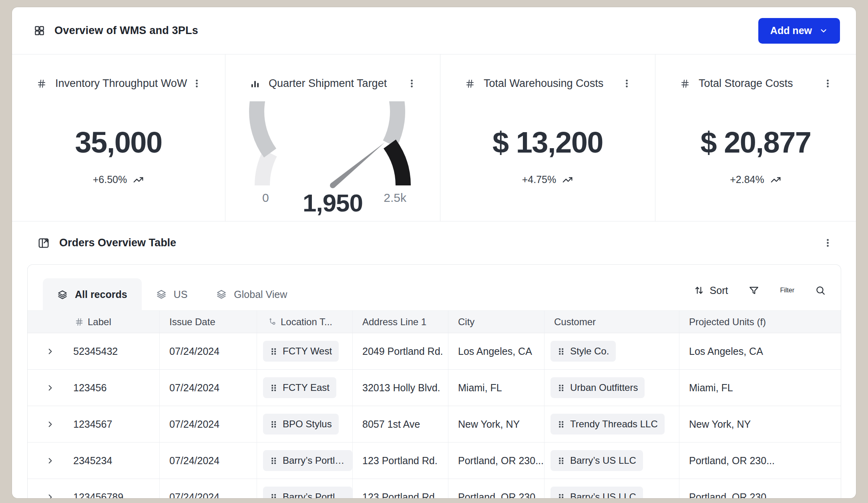  Describe the element at coordinates (434, 243) in the screenshot. I see `orders-section-header: Orders Overview Table` at that location.